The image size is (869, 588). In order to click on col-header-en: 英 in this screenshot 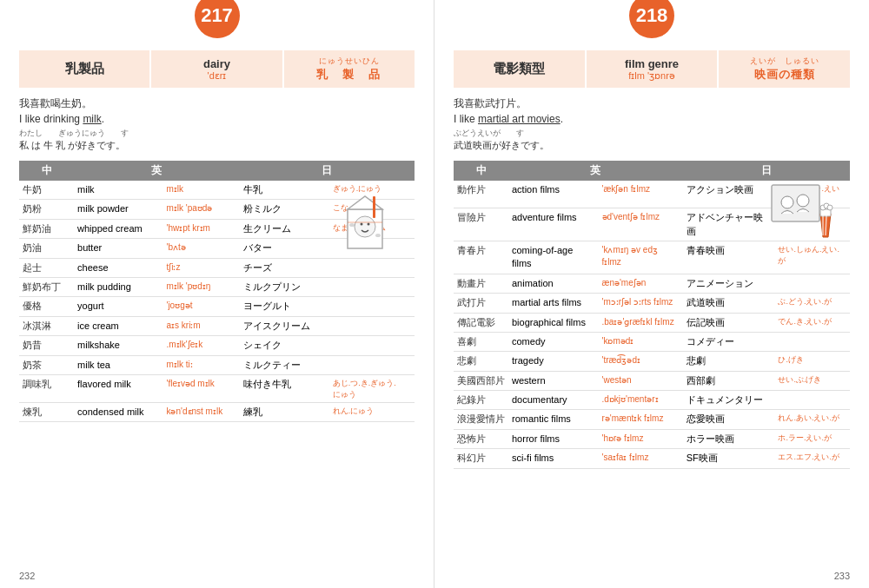, I will do `click(156, 170)`.